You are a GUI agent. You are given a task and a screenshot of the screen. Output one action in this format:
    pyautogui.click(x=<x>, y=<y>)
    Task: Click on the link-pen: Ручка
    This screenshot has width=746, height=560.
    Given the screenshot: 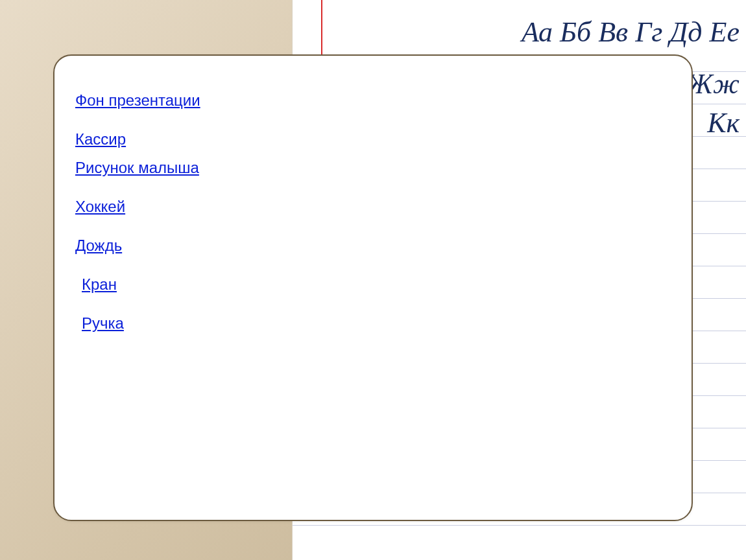 What is the action you would take?
    pyautogui.click(x=102, y=323)
    